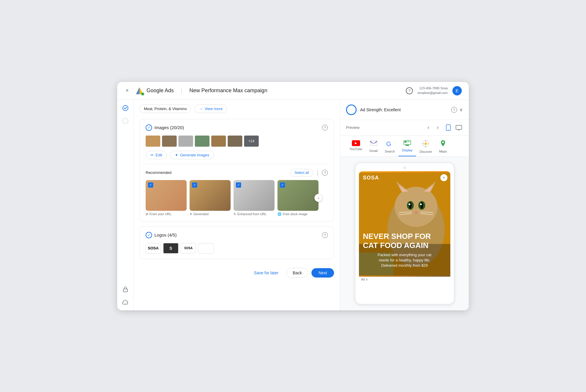 This screenshot has height=392, width=586. What do you see at coordinates (454, 110) in the screenshot?
I see `strength-help-icon: ?` at bounding box center [454, 110].